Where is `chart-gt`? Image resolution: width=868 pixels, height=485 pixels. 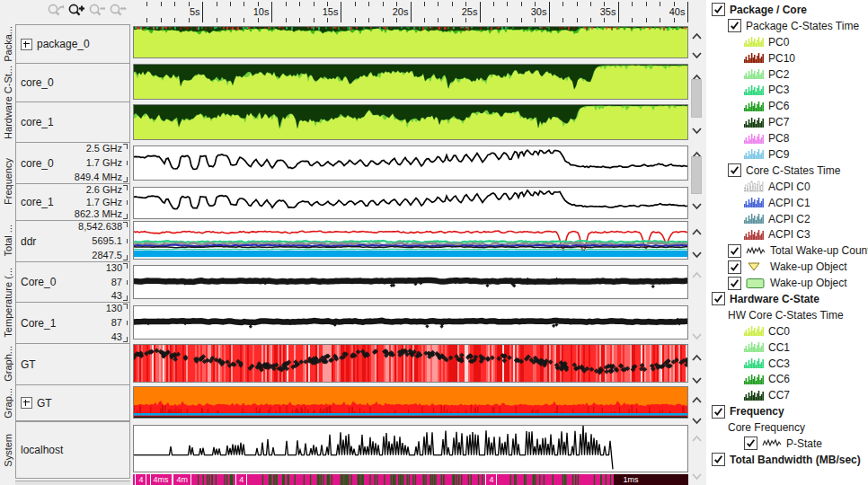
chart-gt is located at coordinates (411, 363).